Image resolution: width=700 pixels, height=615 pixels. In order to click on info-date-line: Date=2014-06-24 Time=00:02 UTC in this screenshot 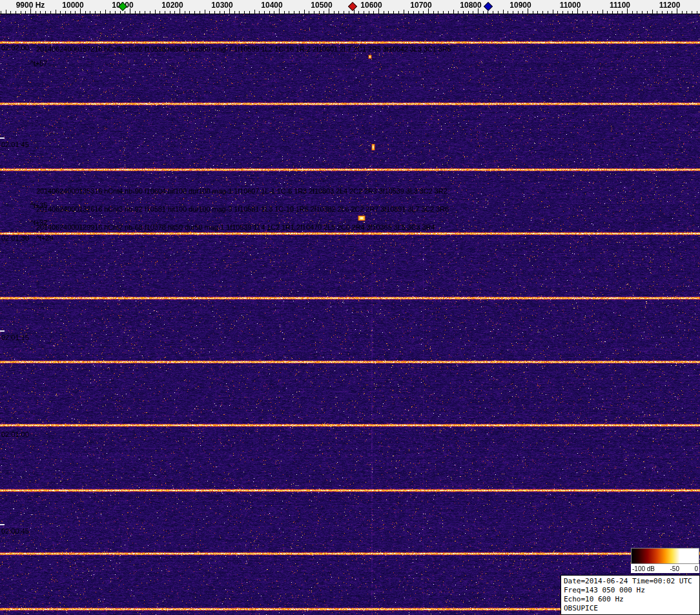, I will do `click(630, 581)`.